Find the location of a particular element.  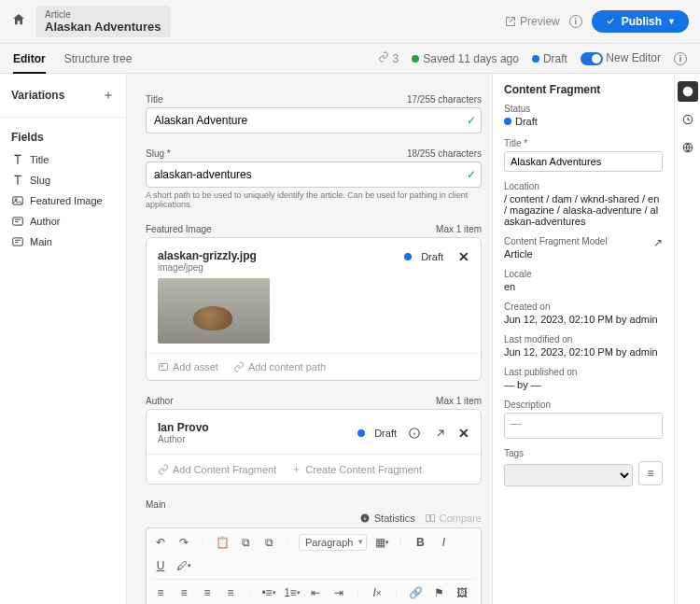

variations-header: Variations ＋ is located at coordinates (63, 95).